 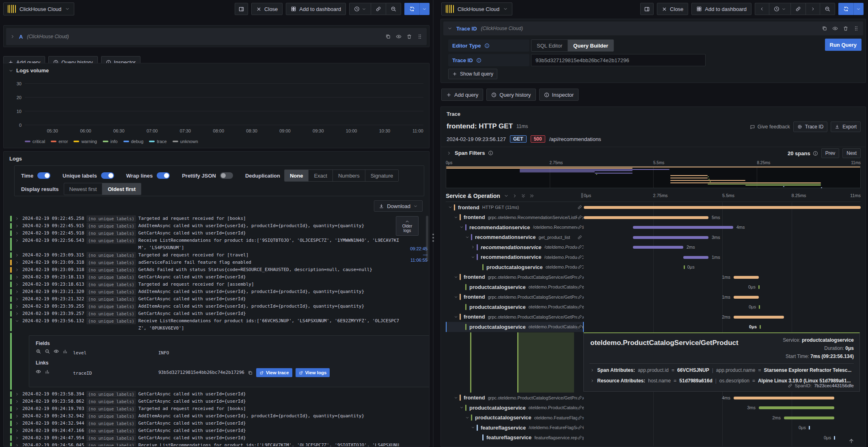 I want to click on pane-divider-handle, so click(x=433, y=238).